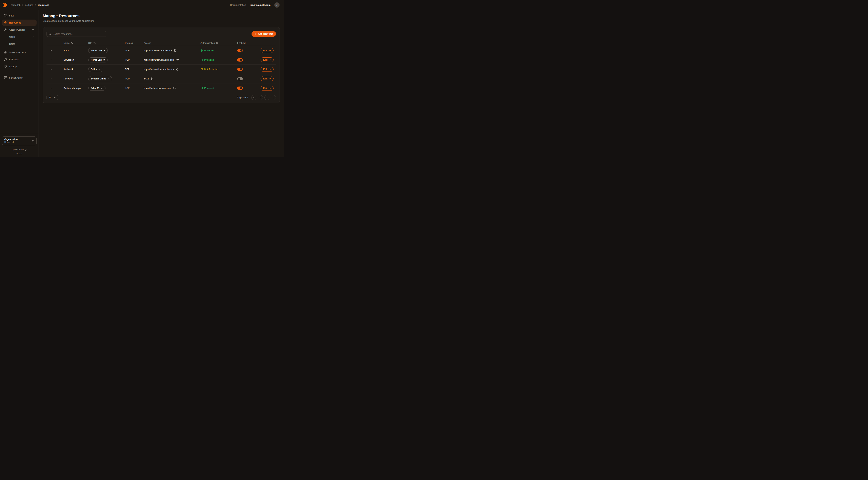  Describe the element at coordinates (254, 98) in the screenshot. I see `first-page-button` at that location.